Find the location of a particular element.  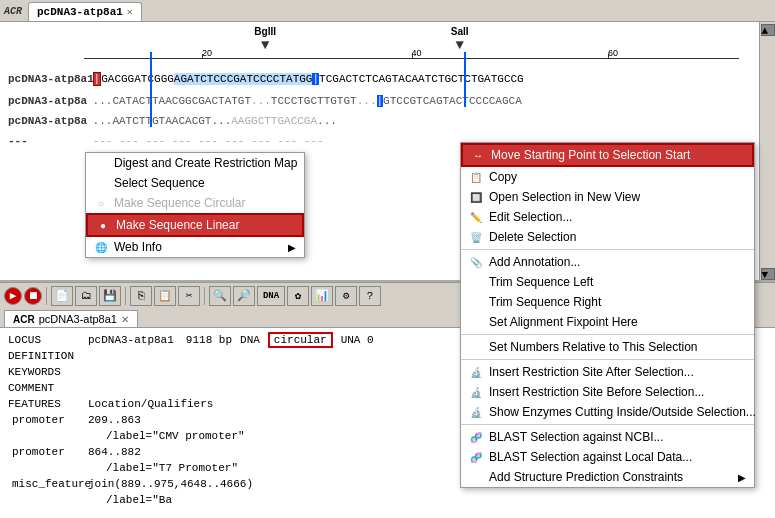

bottom-tab-close: ✕ is located at coordinates (125, 320).